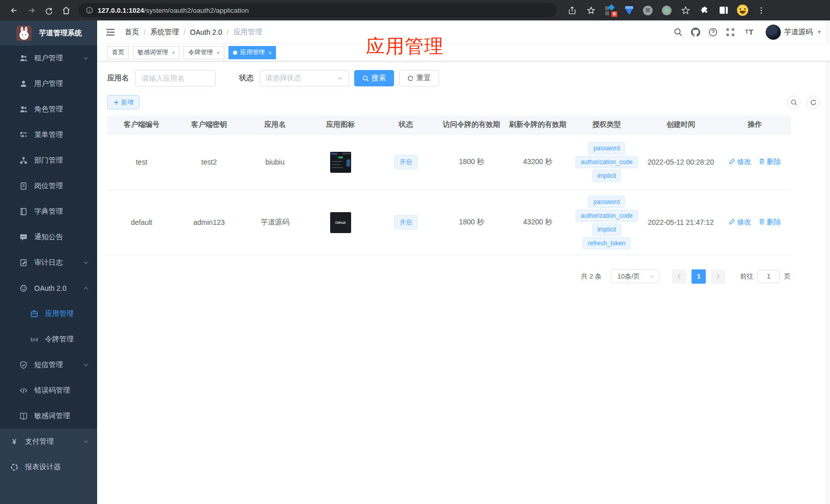  I want to click on home-icon, so click(66, 10).